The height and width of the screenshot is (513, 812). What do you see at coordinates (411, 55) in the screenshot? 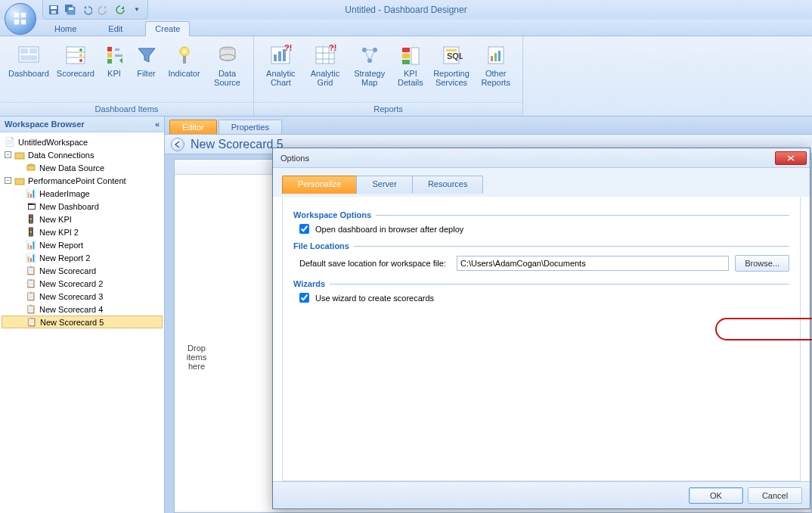
I see `kpi-details-icon` at bounding box center [411, 55].